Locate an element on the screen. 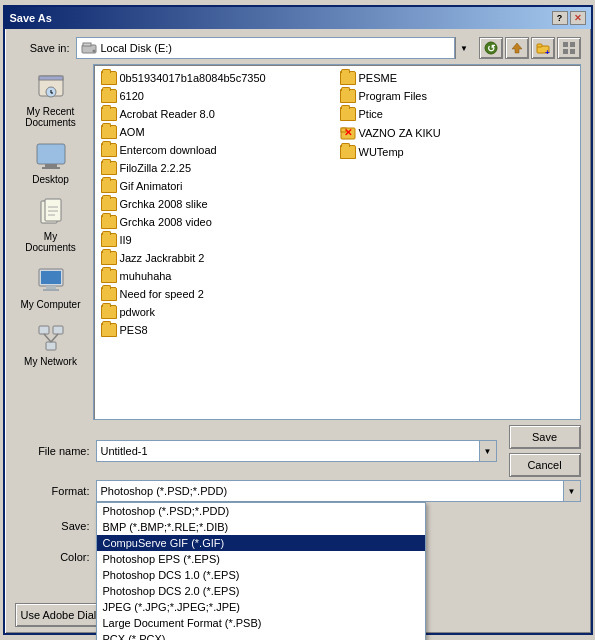  list-item: Gif Animatori is located at coordinates (218, 186).